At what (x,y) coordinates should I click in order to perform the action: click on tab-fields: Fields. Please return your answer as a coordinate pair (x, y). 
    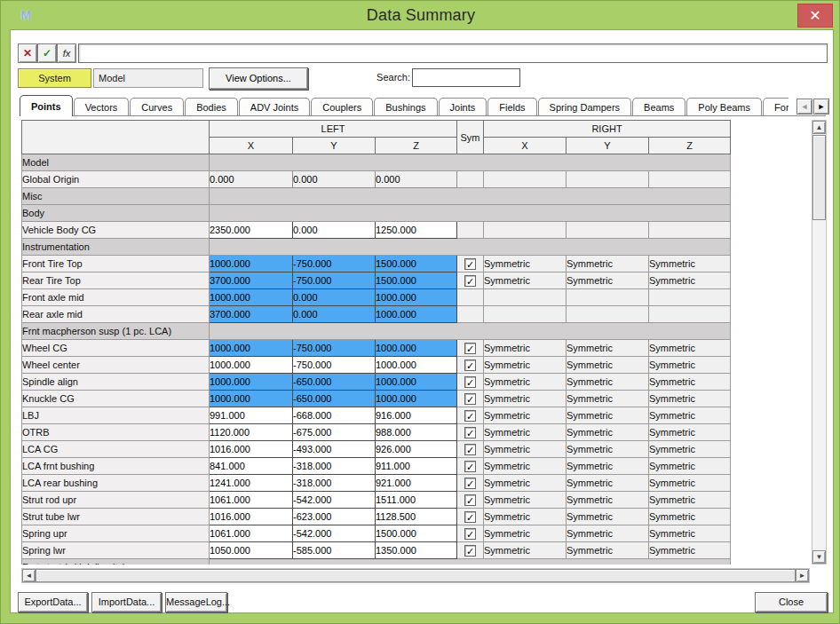
    Looking at the image, I should click on (511, 107).